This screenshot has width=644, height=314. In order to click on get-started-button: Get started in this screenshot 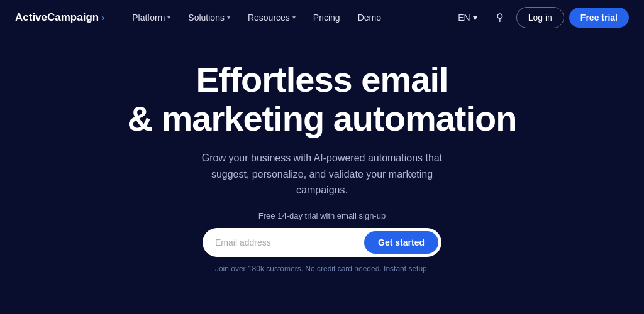, I will do `click(401, 242)`.